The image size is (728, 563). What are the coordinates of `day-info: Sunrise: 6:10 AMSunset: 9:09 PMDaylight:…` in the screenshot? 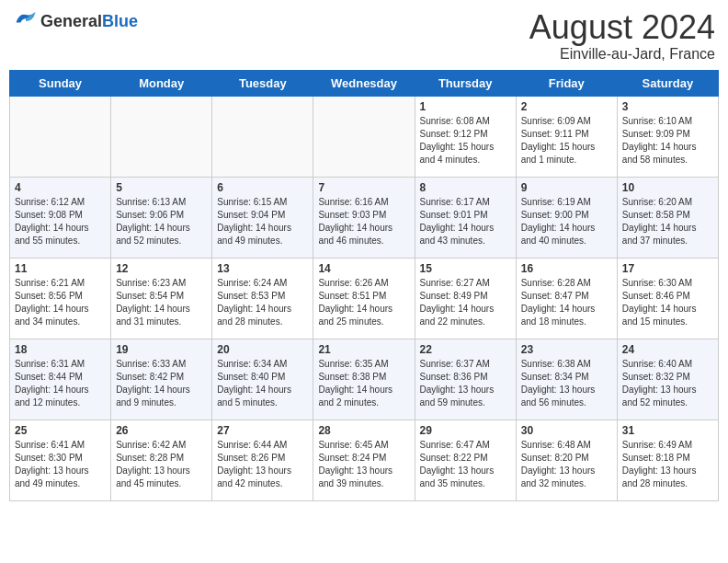 It's located at (667, 141).